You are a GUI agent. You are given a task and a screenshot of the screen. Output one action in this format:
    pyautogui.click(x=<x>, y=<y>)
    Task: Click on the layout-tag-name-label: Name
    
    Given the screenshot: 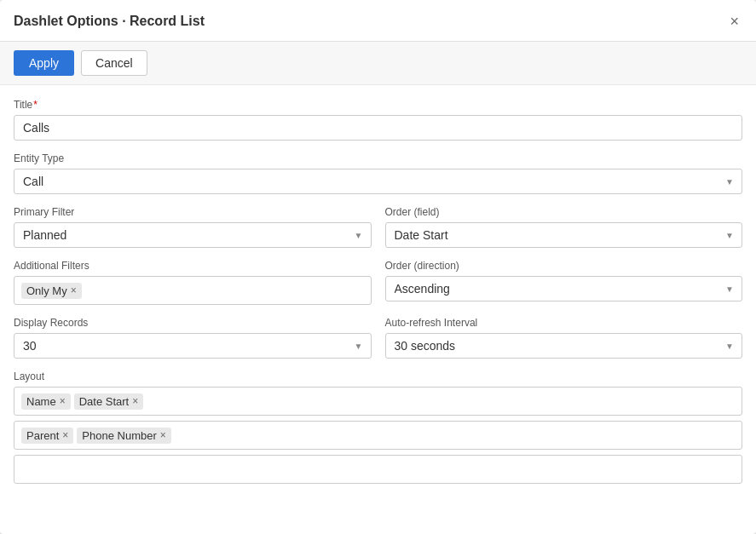 What is the action you would take?
    pyautogui.click(x=41, y=402)
    